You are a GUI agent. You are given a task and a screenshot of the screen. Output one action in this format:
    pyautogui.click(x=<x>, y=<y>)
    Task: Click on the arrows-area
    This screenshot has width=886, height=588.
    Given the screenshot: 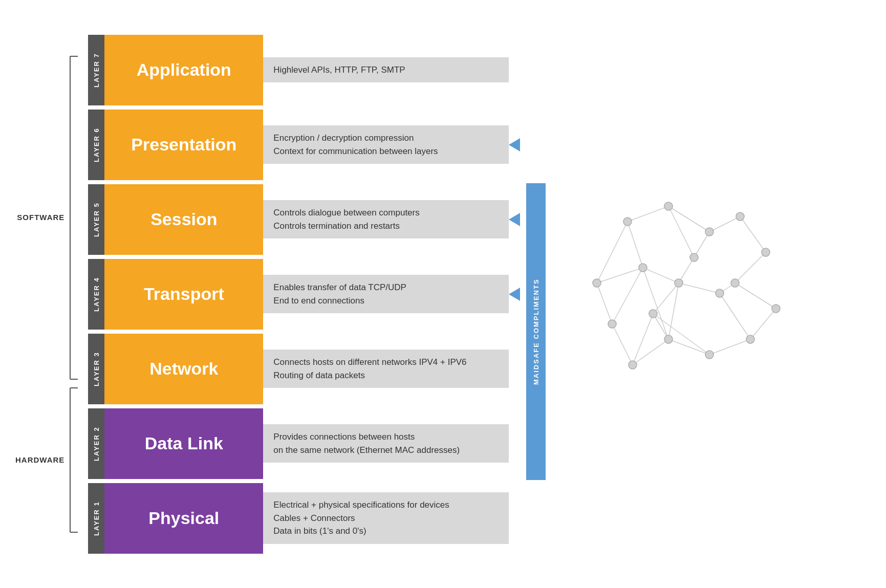 What is the action you would take?
    pyautogui.click(x=518, y=294)
    